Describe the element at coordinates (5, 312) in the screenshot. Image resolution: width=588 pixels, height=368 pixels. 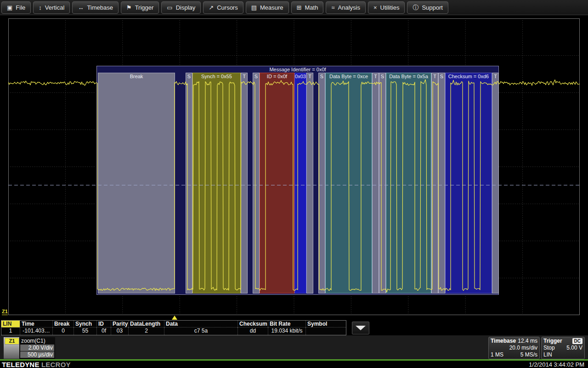
I see `z1-trace-label: Z1` at that location.